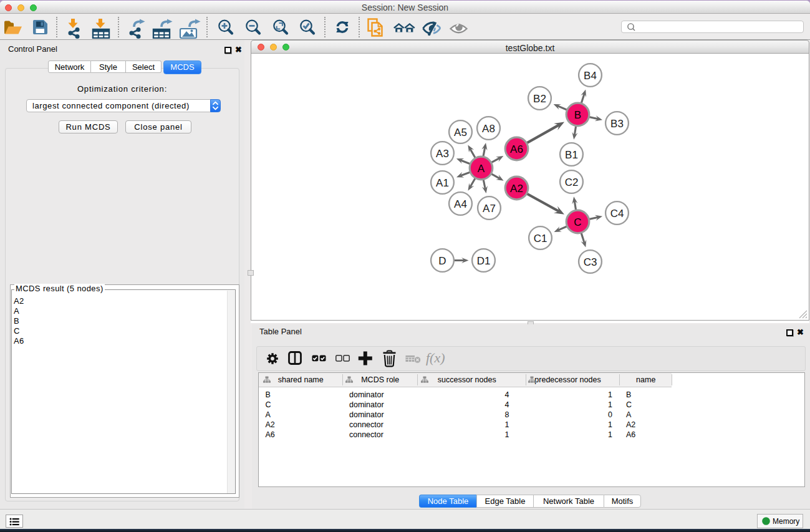  What do you see at coordinates (617, 123) in the screenshot?
I see `svg-text: B3` at bounding box center [617, 123].